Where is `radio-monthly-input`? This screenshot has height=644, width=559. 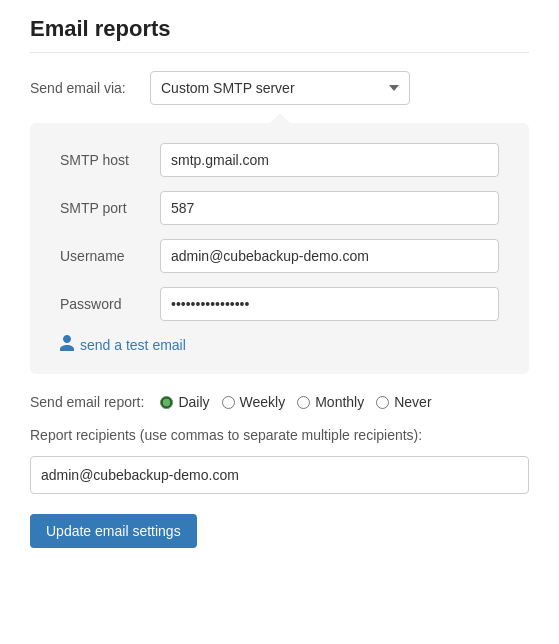
radio-monthly-input is located at coordinates (304, 402).